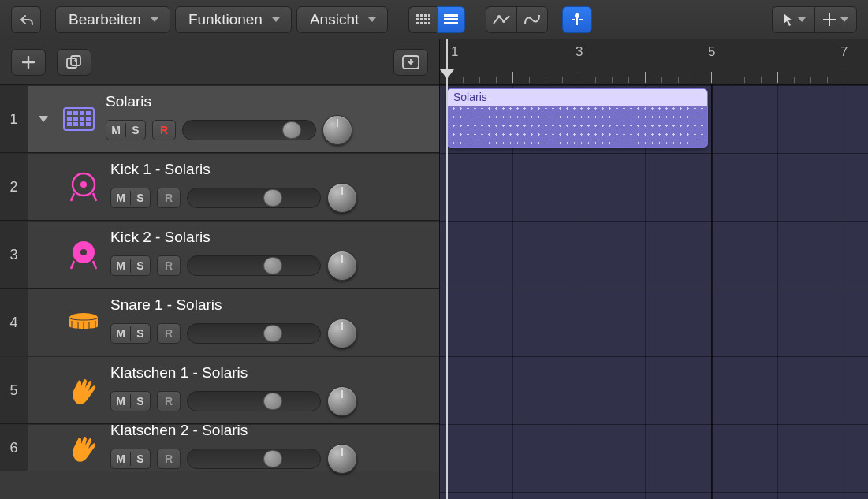 The width and height of the screenshot is (868, 499). What do you see at coordinates (270, 373) in the screenshot?
I see `track-name: Klatschen 1 - Solaris` at bounding box center [270, 373].